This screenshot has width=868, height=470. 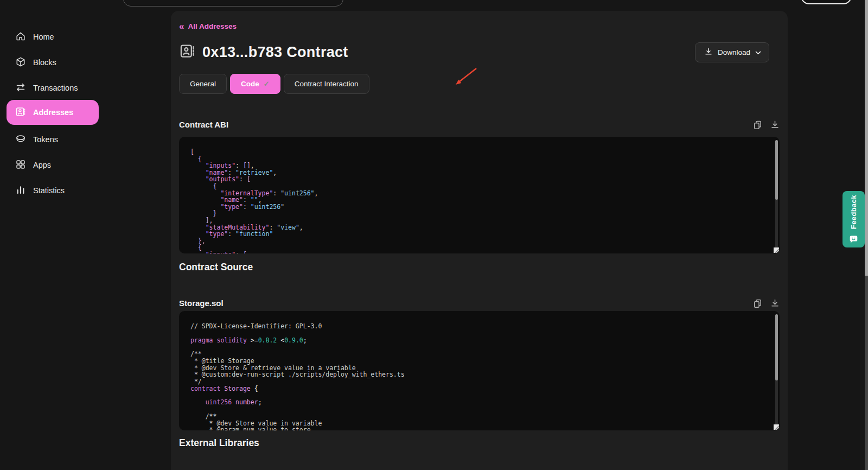 I want to click on check-icon: ✓, so click(x=267, y=84).